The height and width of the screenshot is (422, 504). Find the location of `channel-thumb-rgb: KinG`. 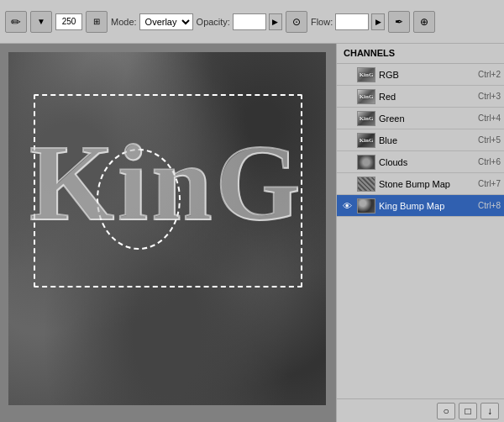

channel-thumb-rgb: KinG is located at coordinates (366, 75).